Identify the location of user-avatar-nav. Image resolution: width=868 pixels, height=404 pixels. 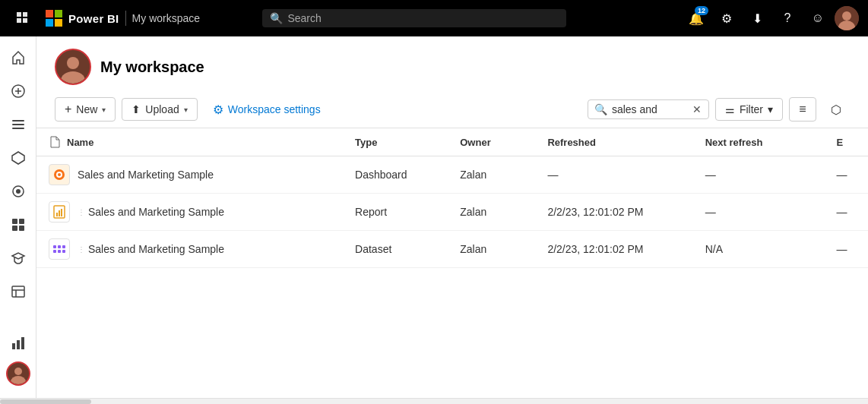
(847, 18).